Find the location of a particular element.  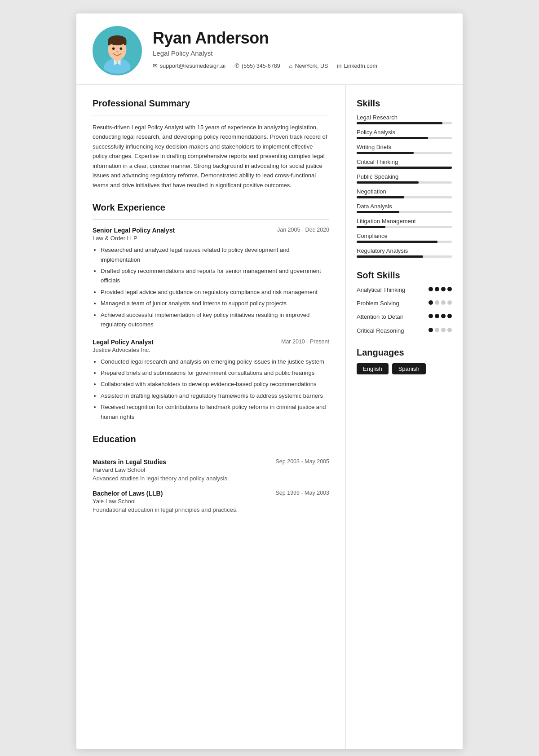

summary-section-title: Professional Summary is located at coordinates (211, 103).